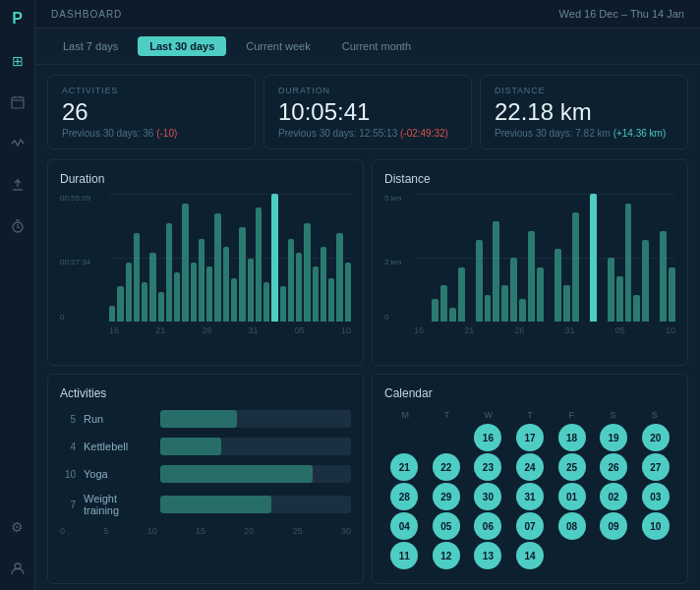  I want to click on user-icon, so click(18, 568).